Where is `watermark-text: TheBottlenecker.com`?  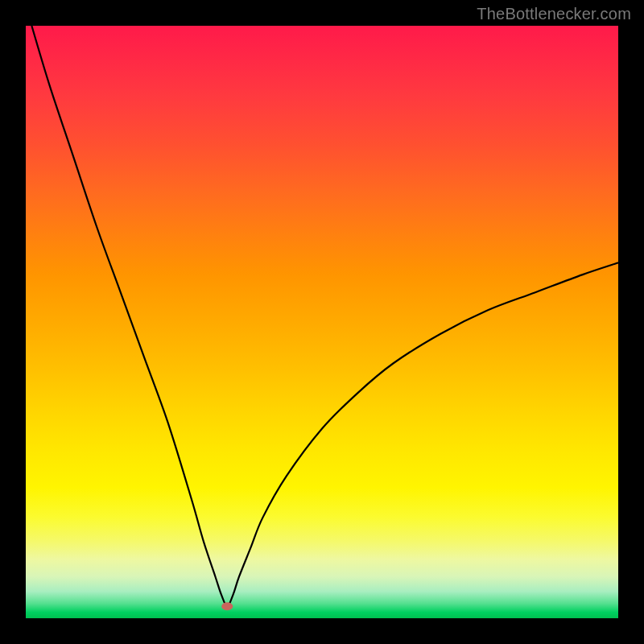 watermark-text: TheBottlenecker.com is located at coordinates (554, 14).